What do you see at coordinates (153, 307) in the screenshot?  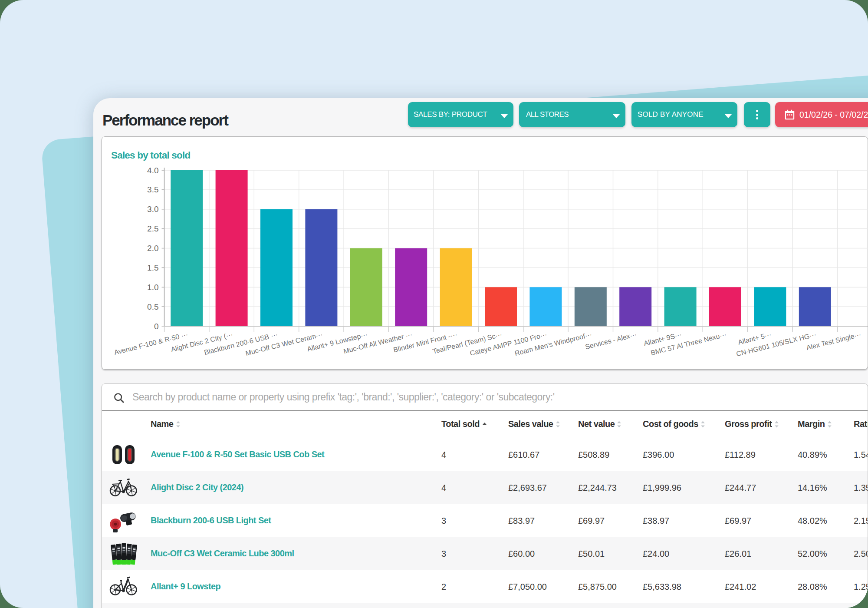 I see `svg-text: 0.5` at bounding box center [153, 307].